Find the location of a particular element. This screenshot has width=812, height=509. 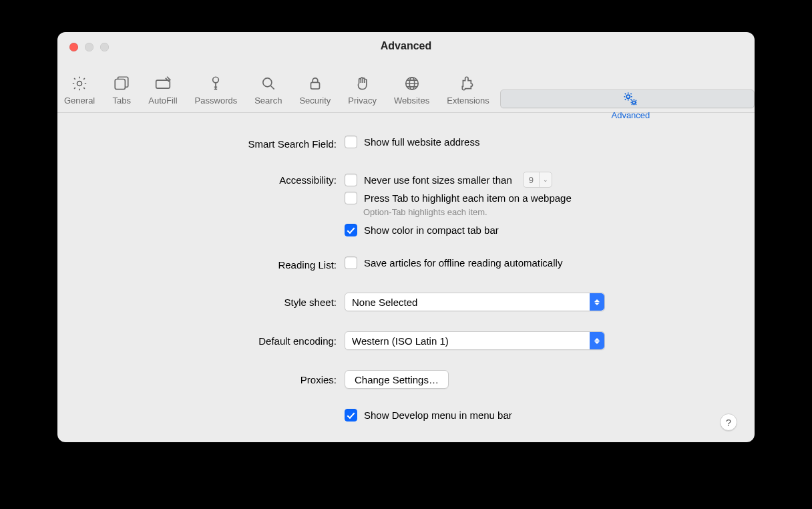

tab-general: General is located at coordinates (79, 90).